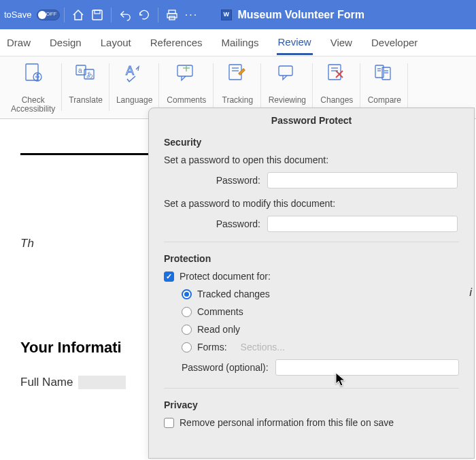 The height and width of the screenshot is (460, 476). What do you see at coordinates (337, 73) in the screenshot?
I see `changes-icon` at bounding box center [337, 73].